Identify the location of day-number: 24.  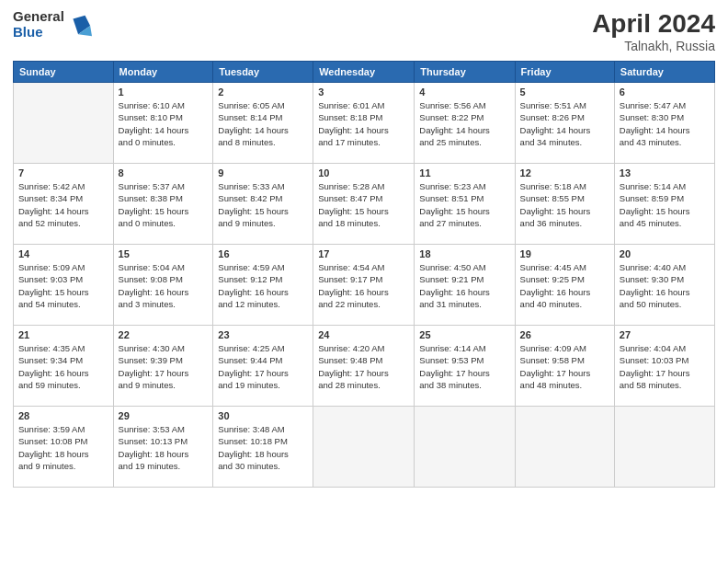
(364, 335).